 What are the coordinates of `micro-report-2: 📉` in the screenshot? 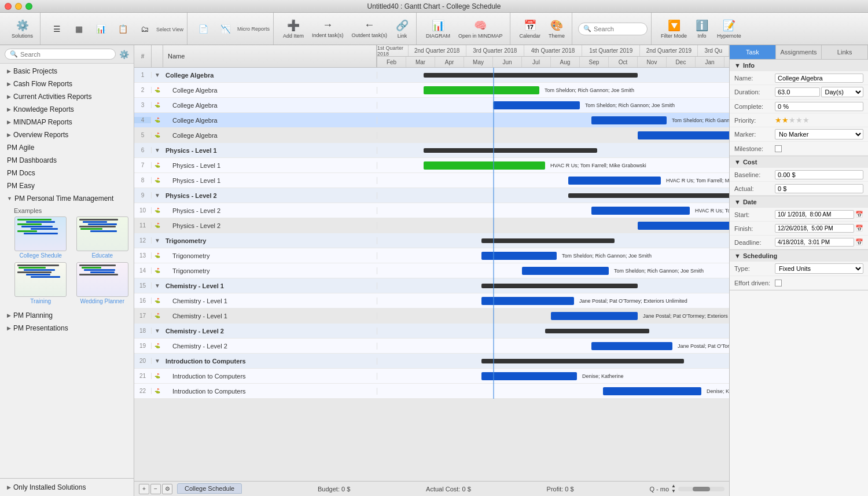 It's located at (226, 29).